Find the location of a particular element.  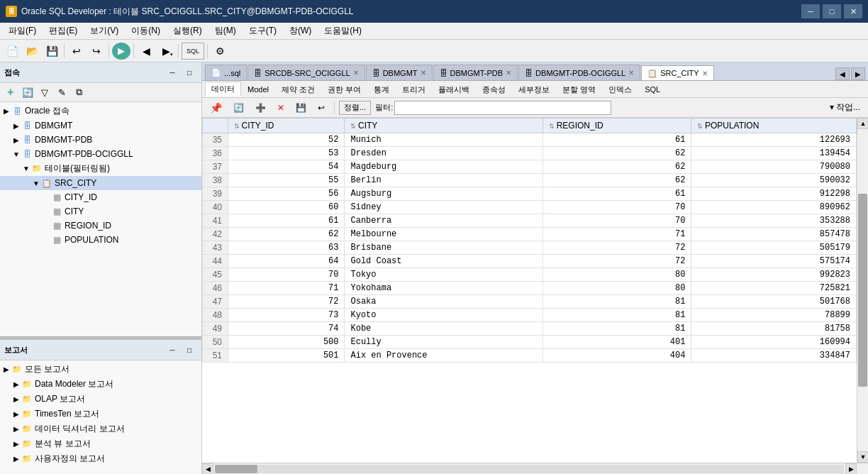

menu-tools: 도구(T) is located at coordinates (262, 31).